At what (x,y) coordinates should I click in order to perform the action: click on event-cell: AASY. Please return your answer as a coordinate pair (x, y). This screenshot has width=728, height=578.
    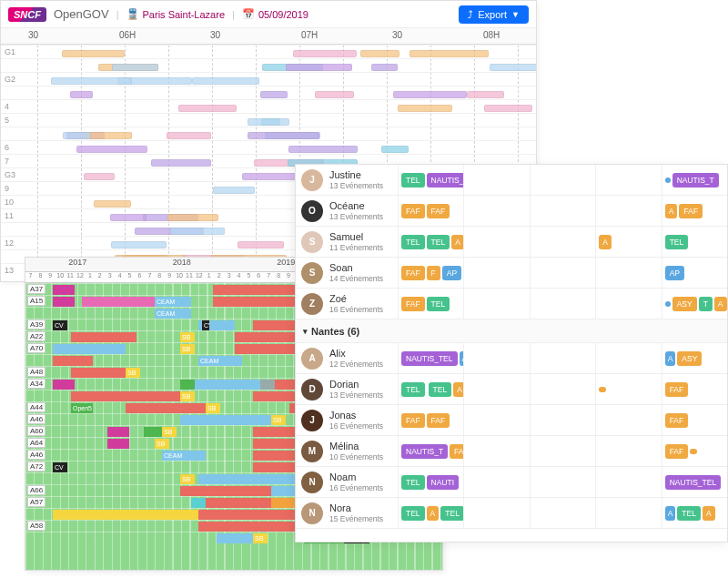
    Looking at the image, I should click on (694, 359).